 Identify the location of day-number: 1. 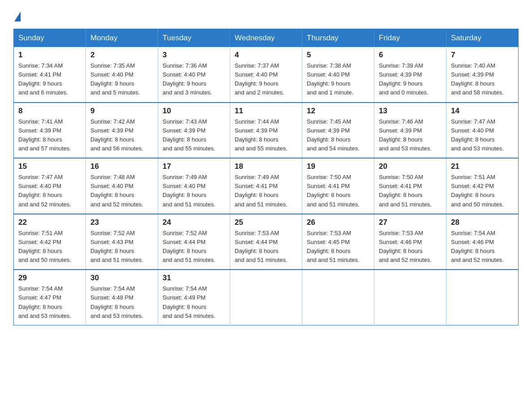
(50, 55).